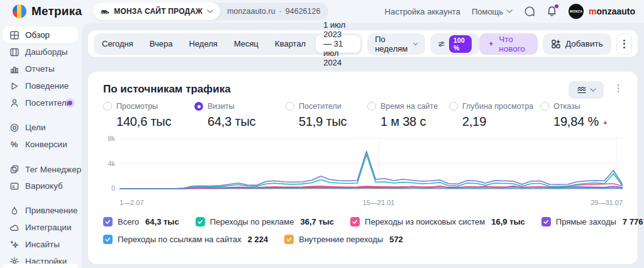 This screenshot has width=644, height=268. I want to click on sidebar-item-label: Конверсии, so click(47, 145).